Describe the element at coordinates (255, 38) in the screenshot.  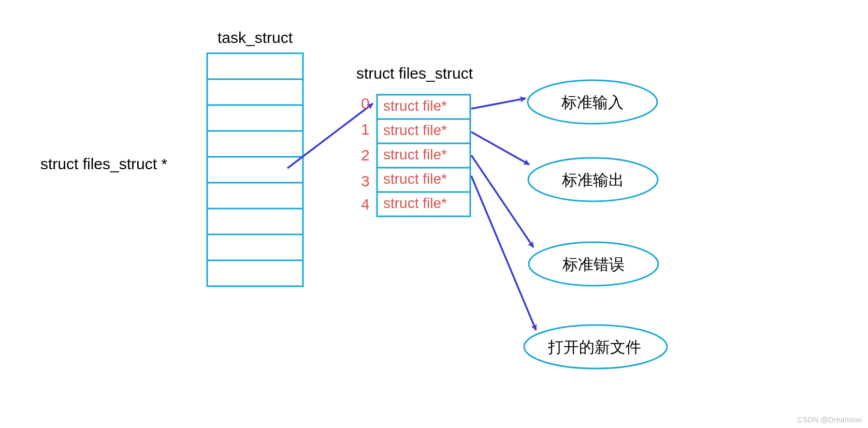
I see `task-struct-title: task_struct` at that location.